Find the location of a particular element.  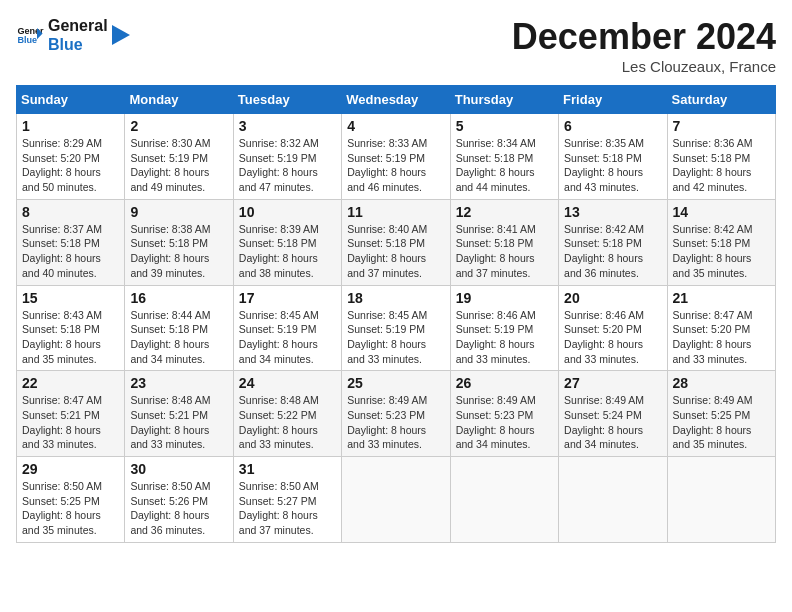

day-info: Sunrise: 8:37 AM Sunset: 5:18 PM Dayligh… is located at coordinates (70, 252).